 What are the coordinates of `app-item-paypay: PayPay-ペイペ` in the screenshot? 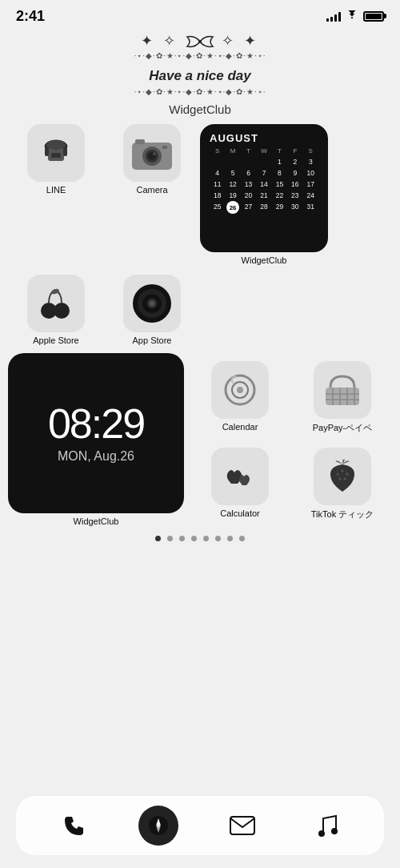 It's located at (342, 398).